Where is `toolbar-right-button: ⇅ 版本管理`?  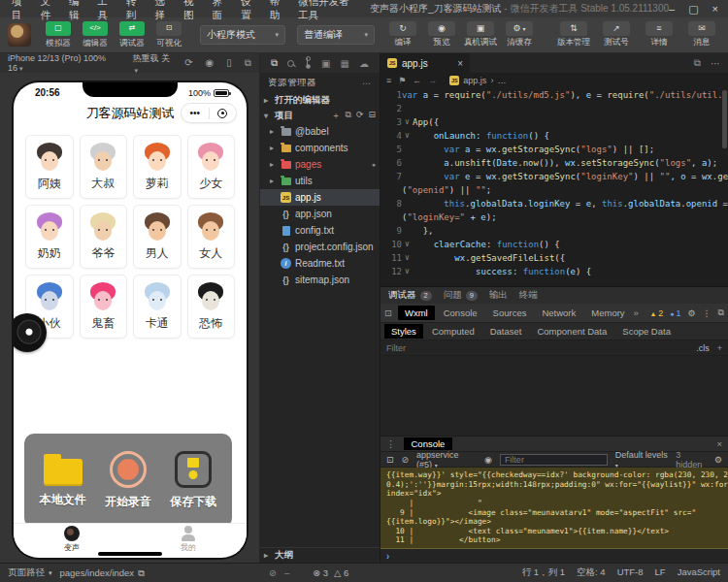
toolbar-right-button: ⇅ 版本管理 is located at coordinates (574, 35).